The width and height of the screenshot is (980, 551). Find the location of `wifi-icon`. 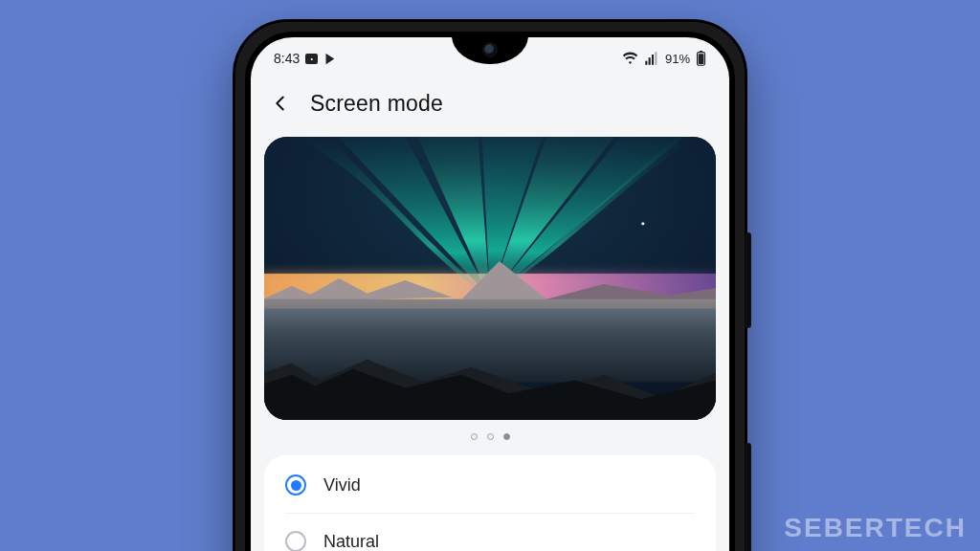

wifi-icon is located at coordinates (630, 58).